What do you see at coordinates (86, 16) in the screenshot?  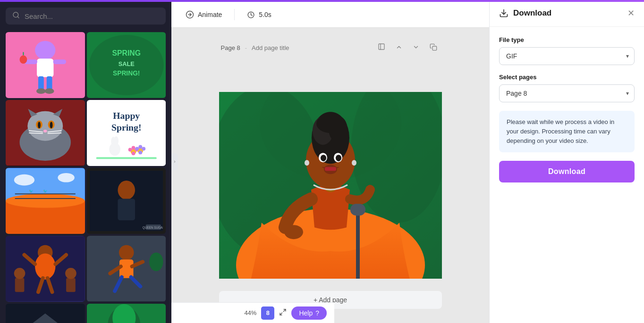 I see `search-bar` at bounding box center [86, 16].